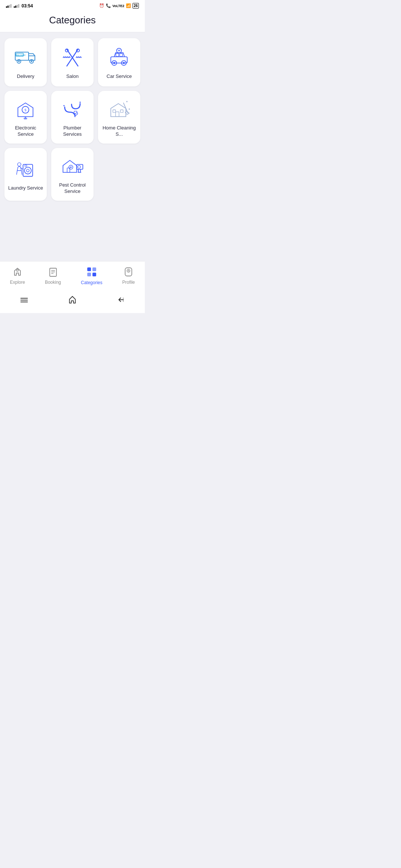 Image resolution: width=401 pixels, height=868 pixels. What do you see at coordinates (53, 273) in the screenshot?
I see `booking-icon` at bounding box center [53, 273].